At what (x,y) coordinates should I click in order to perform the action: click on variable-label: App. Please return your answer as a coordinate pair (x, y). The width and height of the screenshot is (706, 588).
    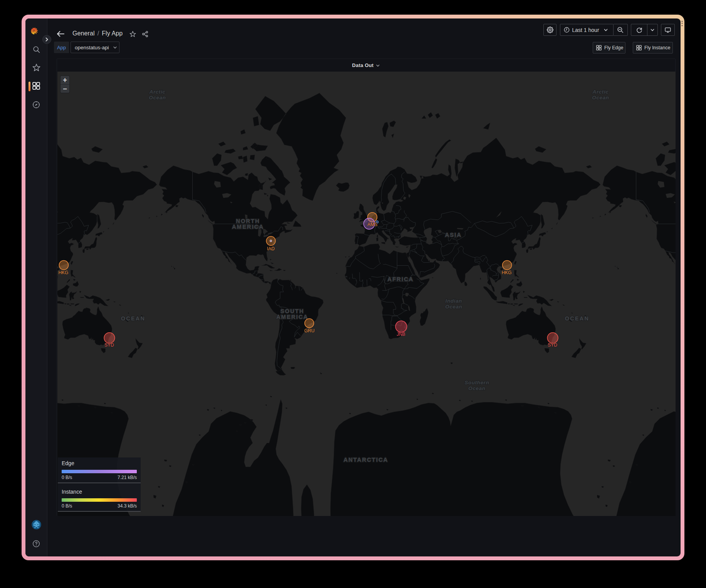
    Looking at the image, I should click on (62, 47).